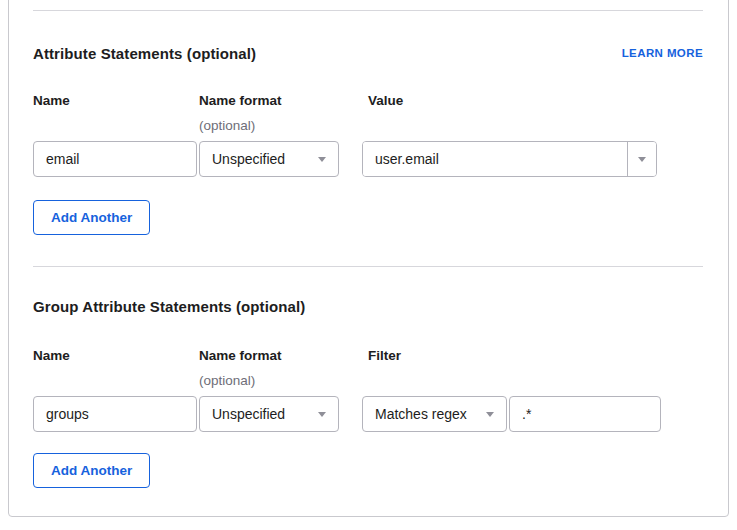 Image resolution: width=737 pixels, height=530 pixels. What do you see at coordinates (368, 159) in the screenshot?
I see `attribute-statement-row: Unspecified` at bounding box center [368, 159].